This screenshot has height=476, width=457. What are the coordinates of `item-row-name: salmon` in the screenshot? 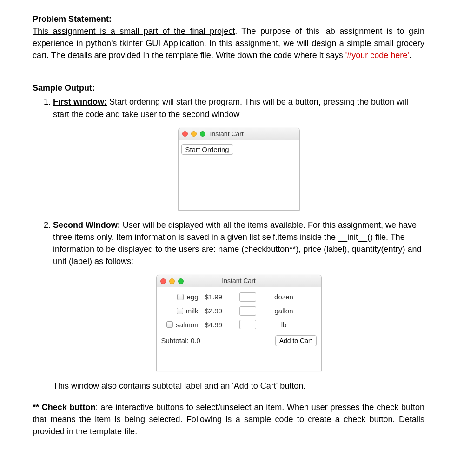 It's located at (180, 325).